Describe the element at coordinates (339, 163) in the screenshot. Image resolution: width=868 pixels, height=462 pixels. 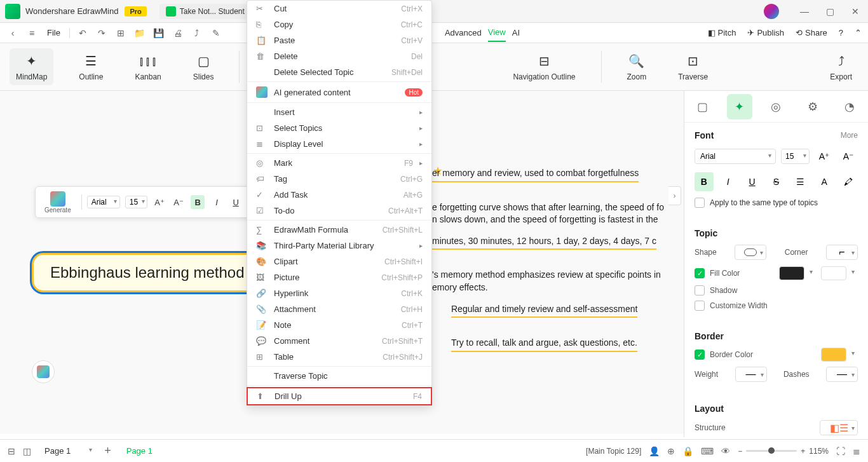
I see `ctx-mark: ◎MarkF9▸` at that location.